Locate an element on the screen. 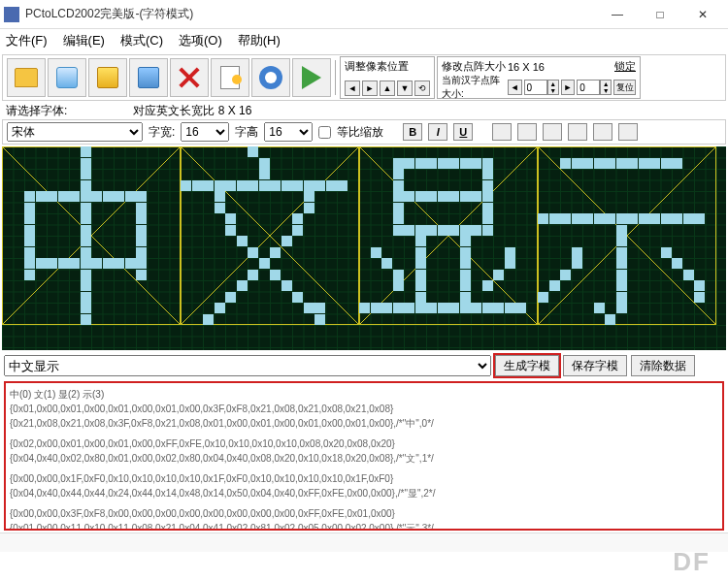  toolbar: 调整像素位置 ◄ ► ▲ ▼ ⟲ 修改点阵大小 16 X 16 锁定 当前汉字点… is located at coordinates (364, 78).